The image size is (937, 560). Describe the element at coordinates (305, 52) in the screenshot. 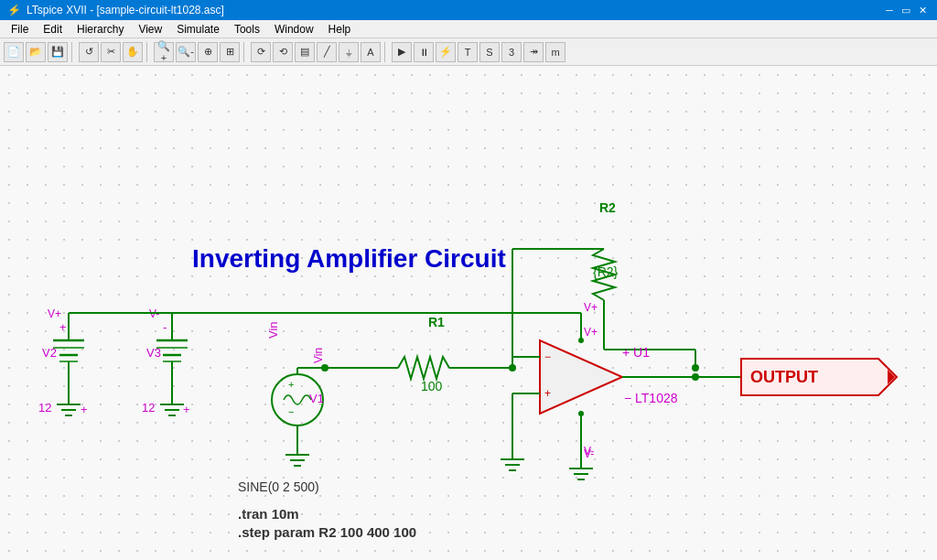

I see `tb-component: ▤` at that location.